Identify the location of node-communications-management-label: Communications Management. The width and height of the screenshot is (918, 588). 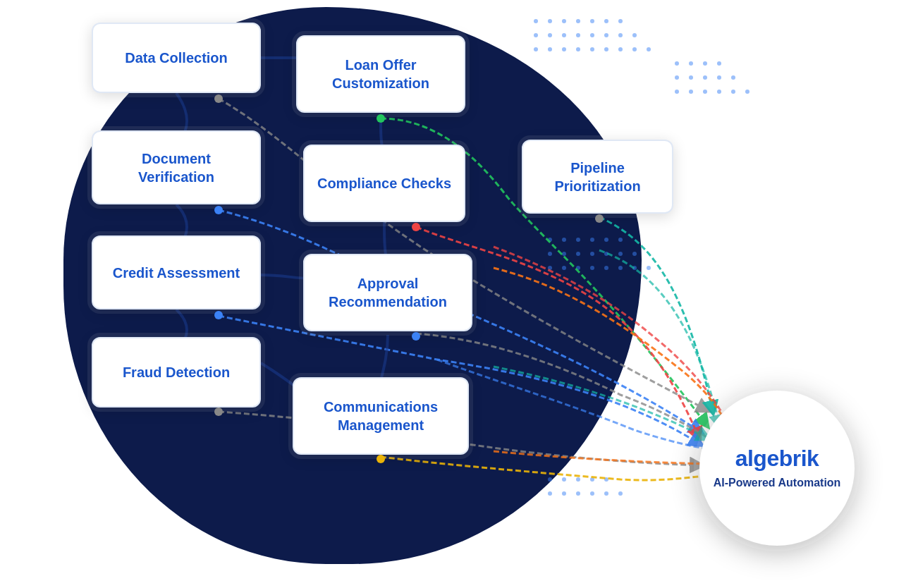
(381, 416).